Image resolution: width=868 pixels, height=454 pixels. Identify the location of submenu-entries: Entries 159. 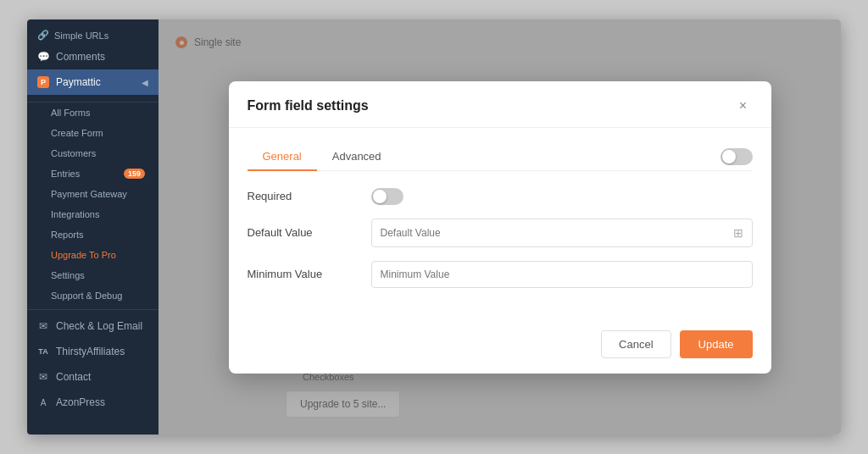
(93, 174).